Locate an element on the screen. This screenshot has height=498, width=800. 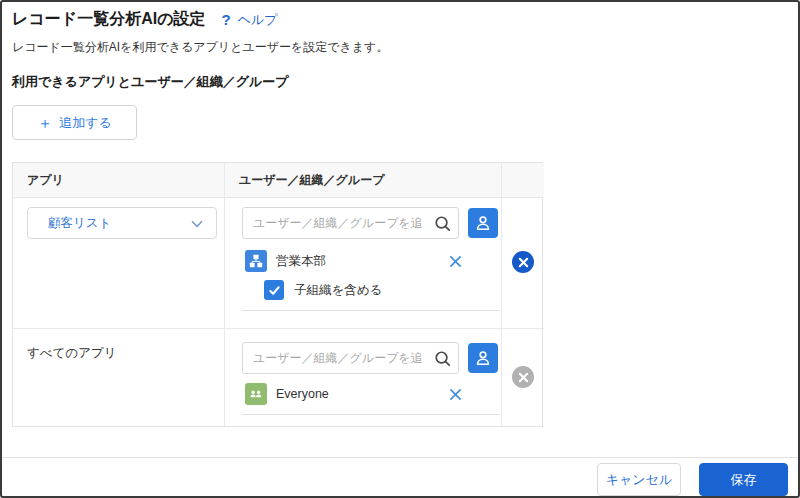
selected-entity-block: 営業本部 子組織を含める is located at coordinates (370, 280).